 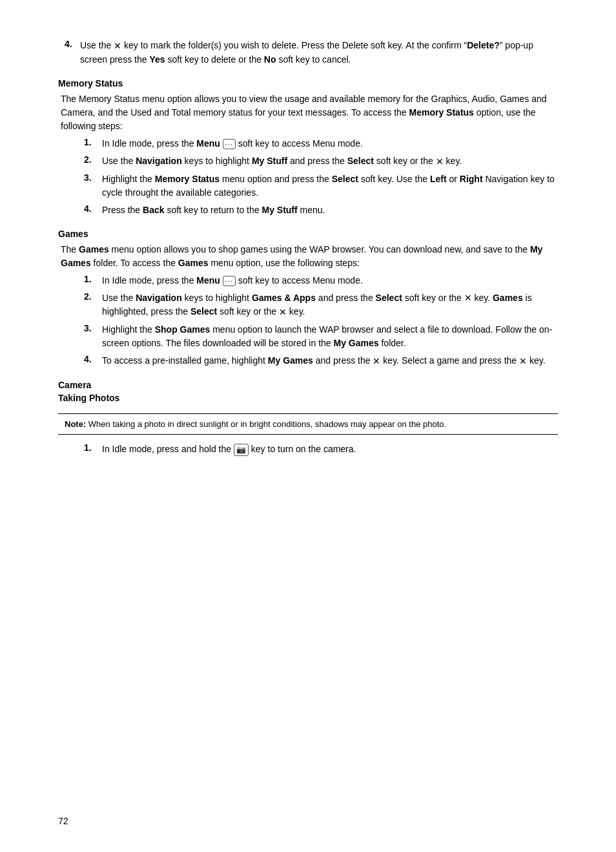 I want to click on step-content: In Idle mode, press and hold the 📷 key t…, so click(x=330, y=450).